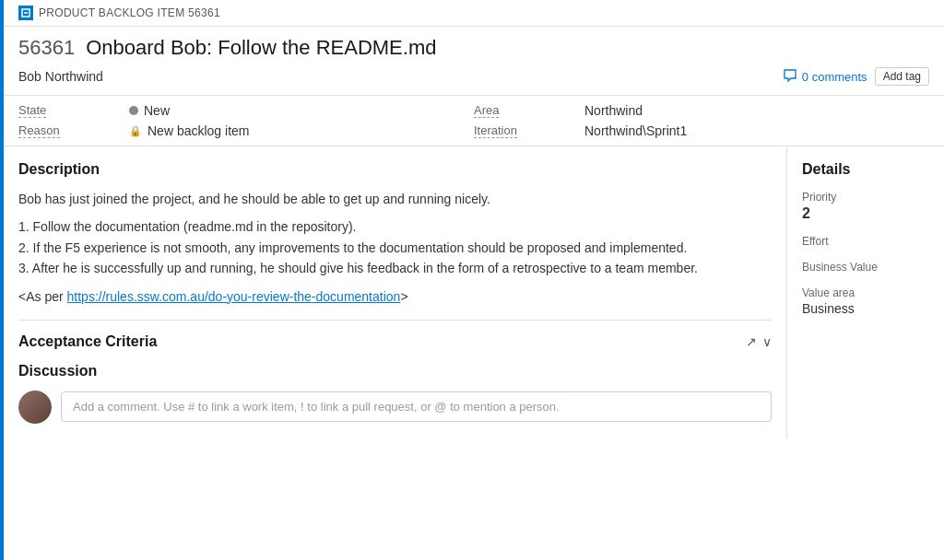 The image size is (944, 560). What do you see at coordinates (395, 297) in the screenshot?
I see `desc-paragraph-3: <As per https://rules.ssw.com.au/do-you-…` at bounding box center [395, 297].